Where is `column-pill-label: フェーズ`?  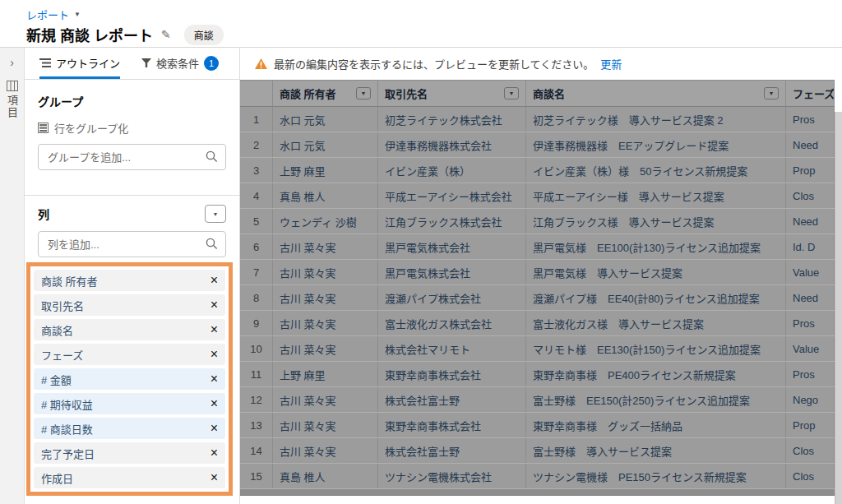
column-pill-label: フェーズ is located at coordinates (126, 355).